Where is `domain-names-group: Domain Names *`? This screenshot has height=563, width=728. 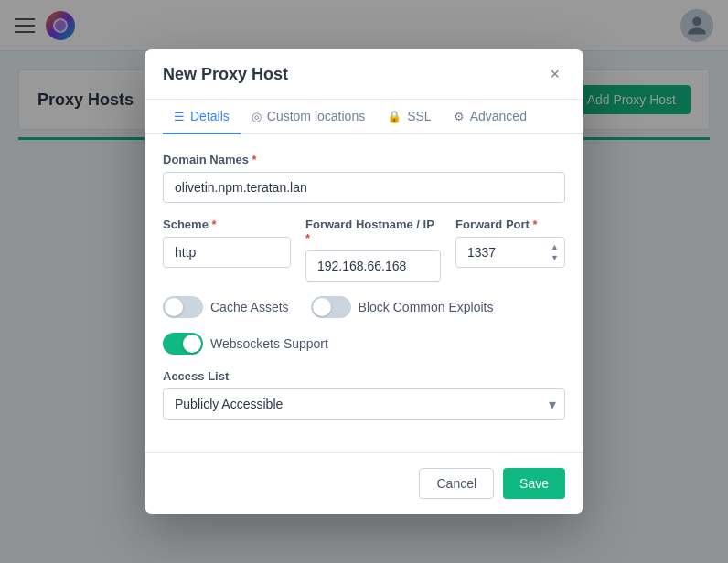
domain-names-group: Domain Names * is located at coordinates (364, 177).